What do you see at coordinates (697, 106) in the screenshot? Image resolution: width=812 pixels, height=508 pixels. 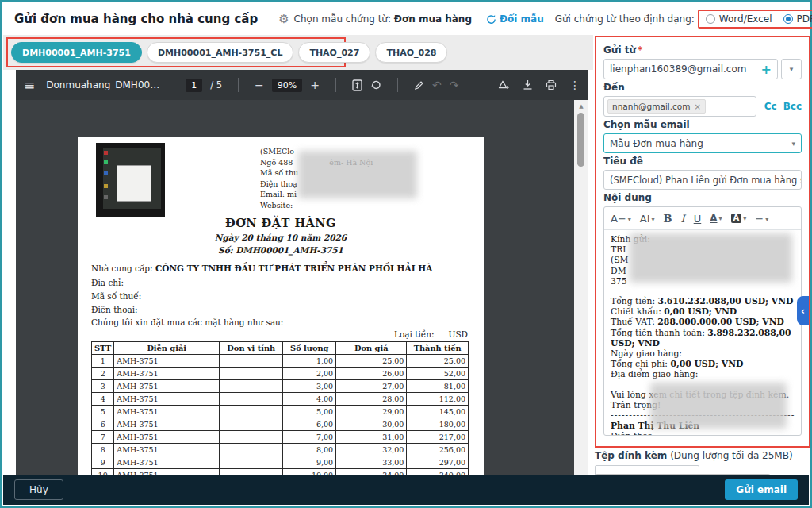 I see `remove-tag-icon: ×` at bounding box center [697, 106].